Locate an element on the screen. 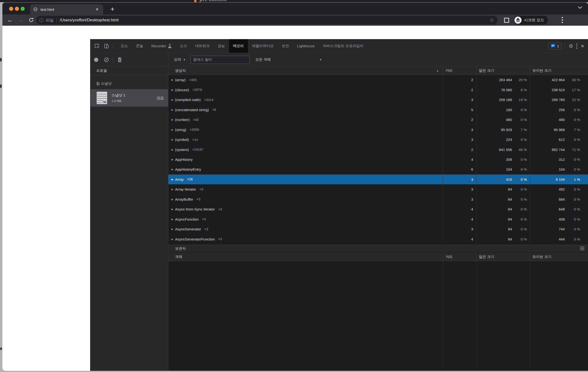 The width and height of the screenshot is (588, 372). instance-count: ×3556 is located at coordinates (194, 130).